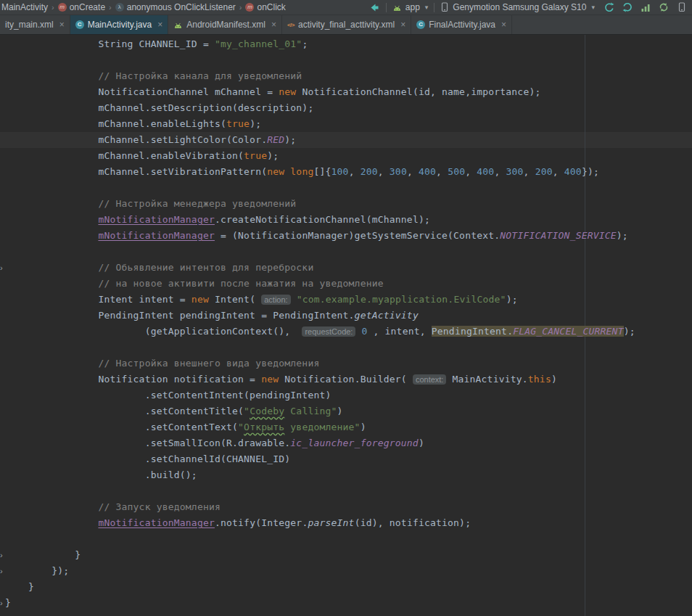 This screenshot has width=692, height=616. I want to click on code-line: // Настройка внешнего вида уведомления, so click(348, 364).